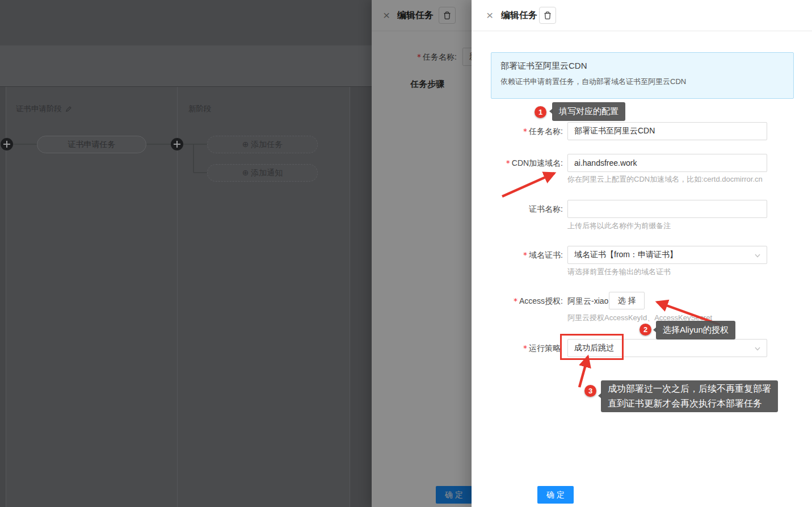  Describe the element at coordinates (689, 396) in the screenshot. I see `annotation-tooltip-3: 成功部署过一次之后，后续不再重复部署 直到证书更新才会再次执行本部署任务` at that location.